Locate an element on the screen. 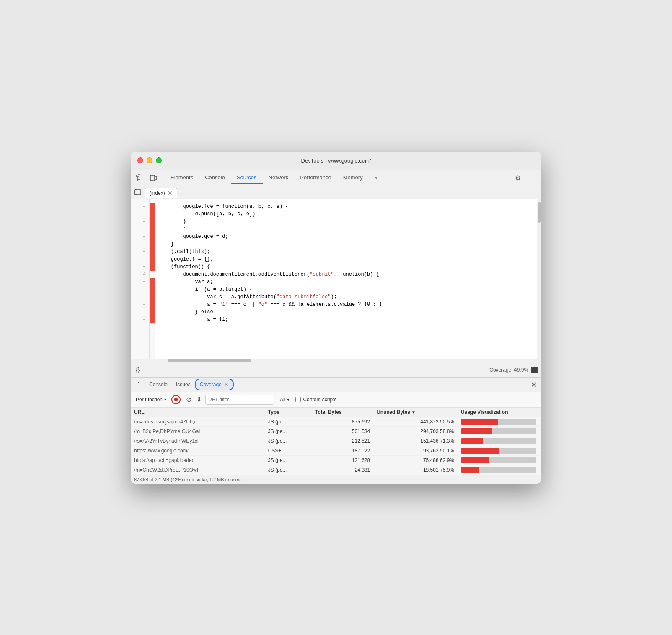 The width and height of the screenshot is (672, 635). cell-url: https://ap.../cb=gapi.loaded_ is located at coordinates (198, 460).